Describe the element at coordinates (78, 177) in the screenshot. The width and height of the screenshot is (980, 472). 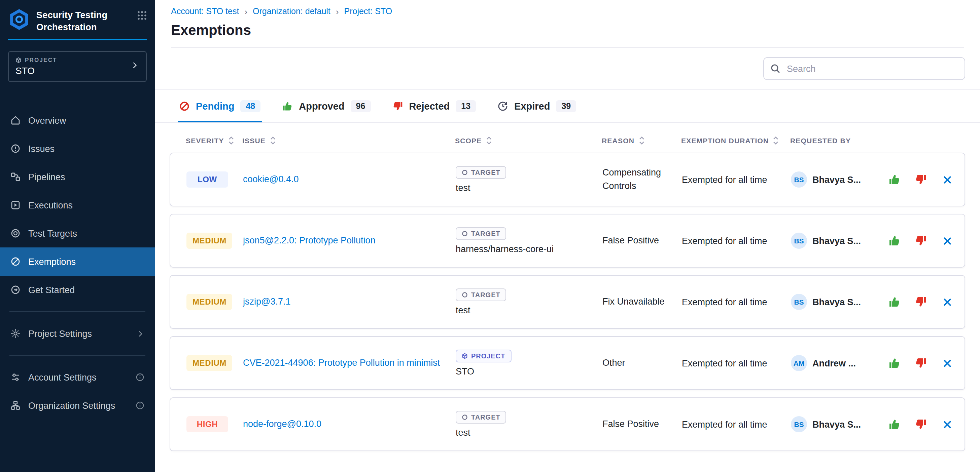
I see `sidebar-item-pipelines: Pipelines` at that location.